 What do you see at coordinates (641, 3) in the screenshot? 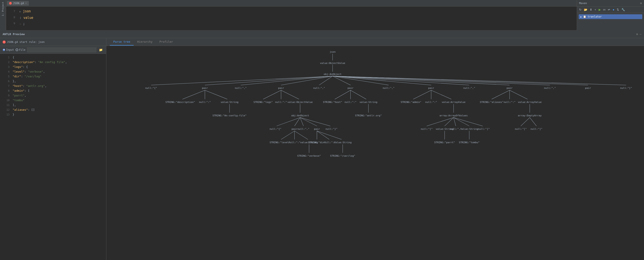
I see `maven-gear-icon: ⚙` at bounding box center [641, 3].